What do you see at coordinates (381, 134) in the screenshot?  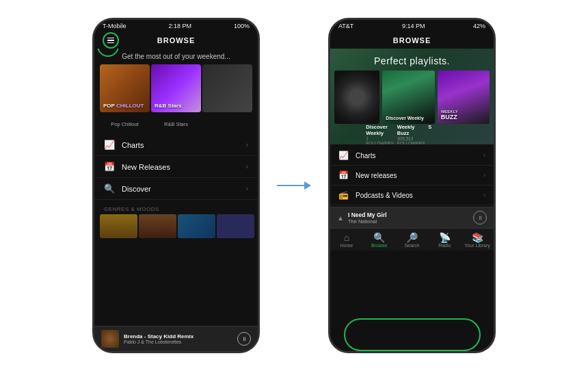 I see `dw-meta: Discover Weekly 1 FOLLOWERS` at bounding box center [381, 134].